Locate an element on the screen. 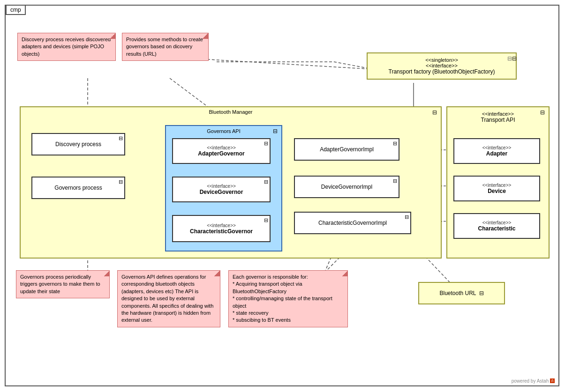  device-interface-box: <<interface>> Device is located at coordinates (497, 188).